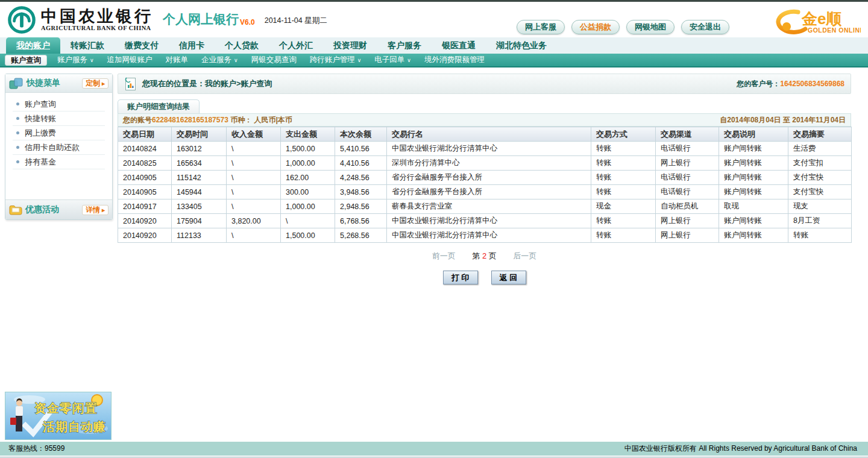 The height and width of the screenshot is (458, 868). I want to click on main-tab: 信用卡, so click(192, 46).